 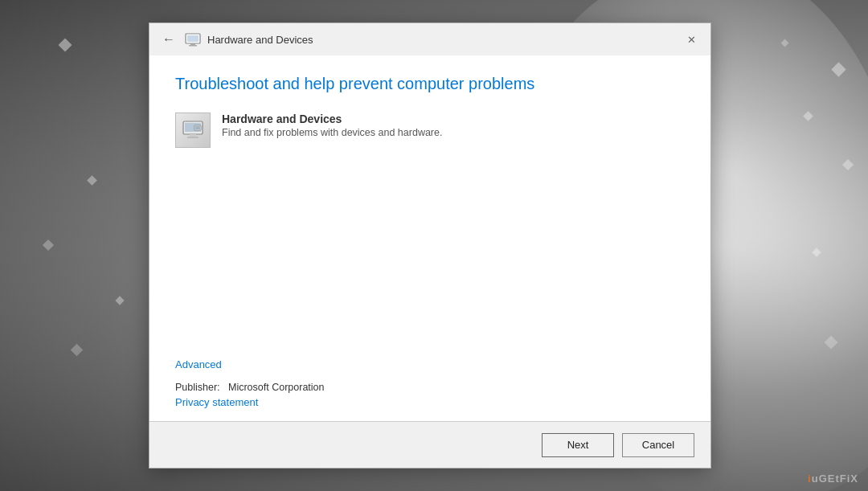 I want to click on publisher-line: Publisher: Microsoft Corporation, so click(x=430, y=387).